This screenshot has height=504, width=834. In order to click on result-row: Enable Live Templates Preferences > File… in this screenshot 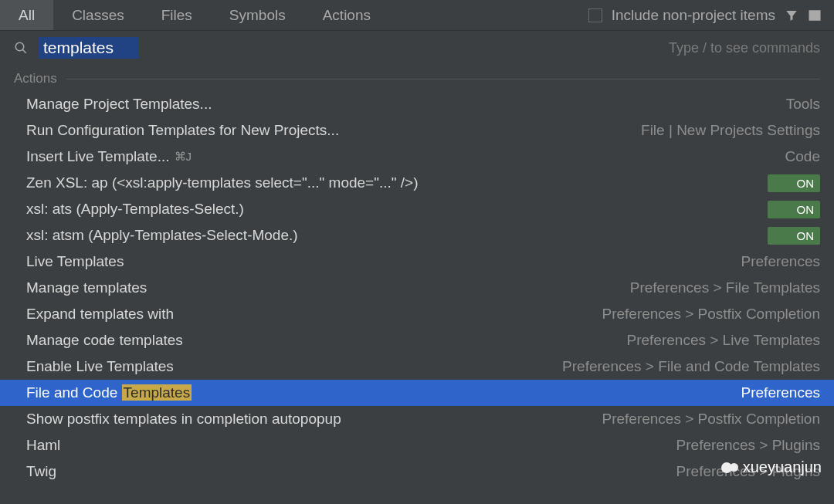, I will do `click(417, 367)`.